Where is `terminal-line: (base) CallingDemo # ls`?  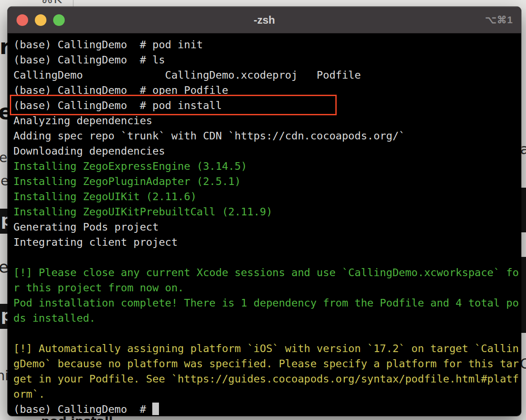 terminal-line: (base) CallingDemo # ls is located at coordinates (267, 60).